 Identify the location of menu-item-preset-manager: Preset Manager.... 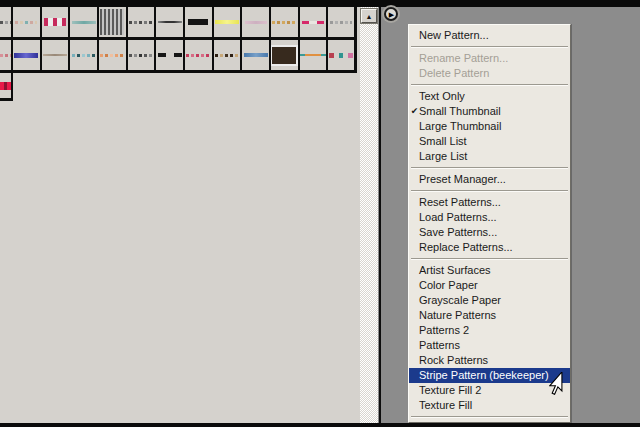
(490, 180).